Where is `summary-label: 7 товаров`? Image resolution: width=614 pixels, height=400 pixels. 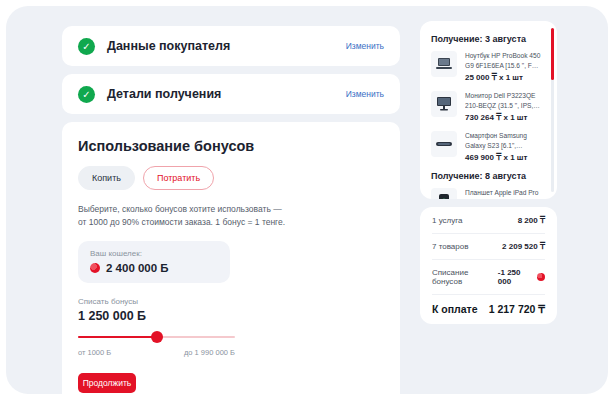
summary-label: 7 товаров is located at coordinates (450, 246).